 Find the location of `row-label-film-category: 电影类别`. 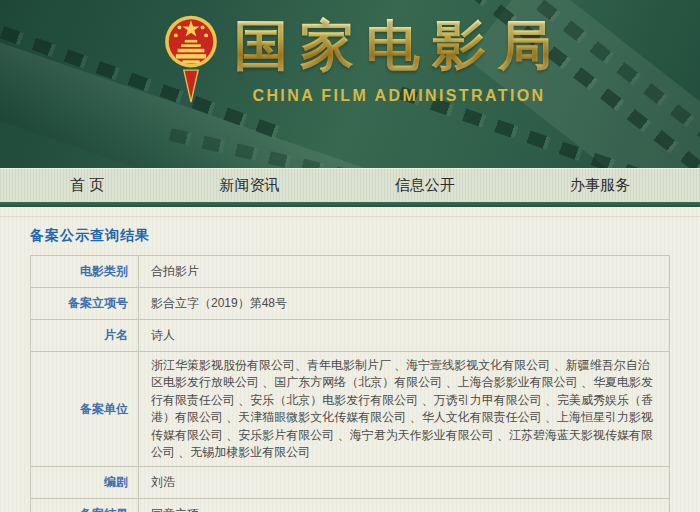

row-label-film-category: 电影类别 is located at coordinates (85, 272).